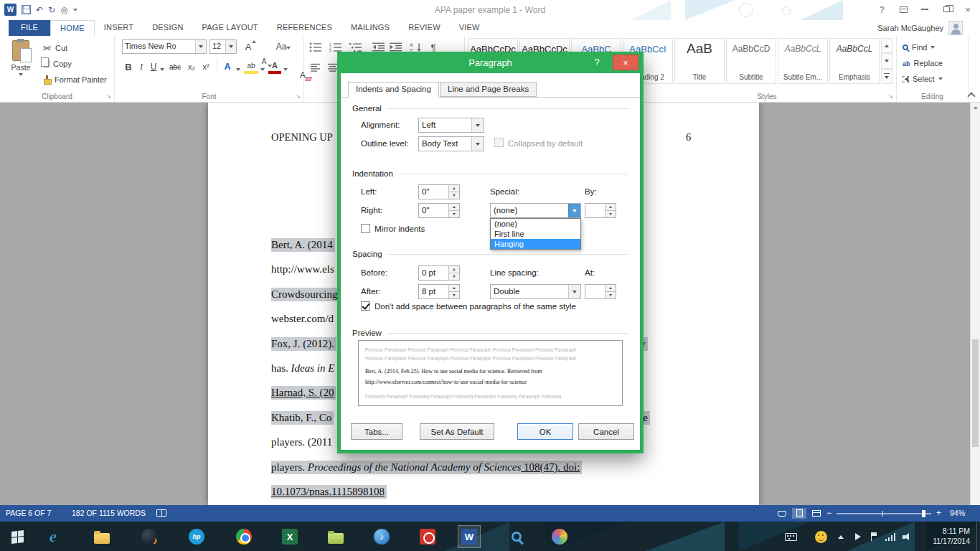 The height and width of the screenshot is (551, 980). Describe the element at coordinates (52, 10) in the screenshot. I see `redo-icon: ↻` at that location.